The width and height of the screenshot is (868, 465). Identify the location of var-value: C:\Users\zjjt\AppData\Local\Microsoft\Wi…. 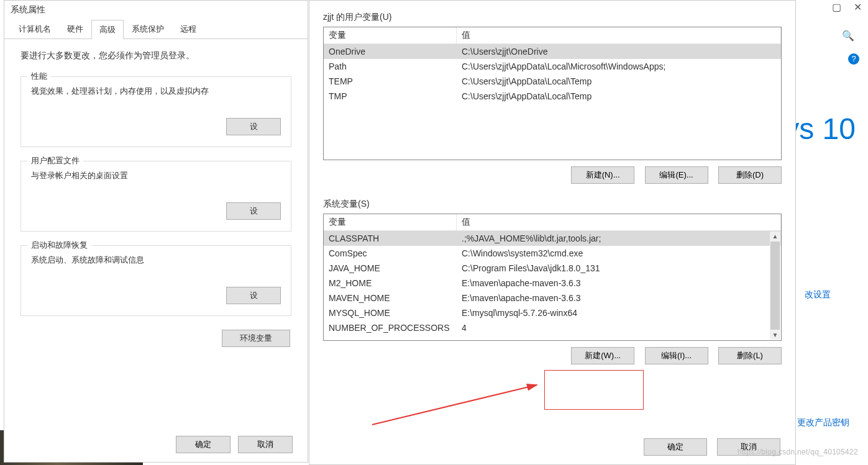
(619, 66).